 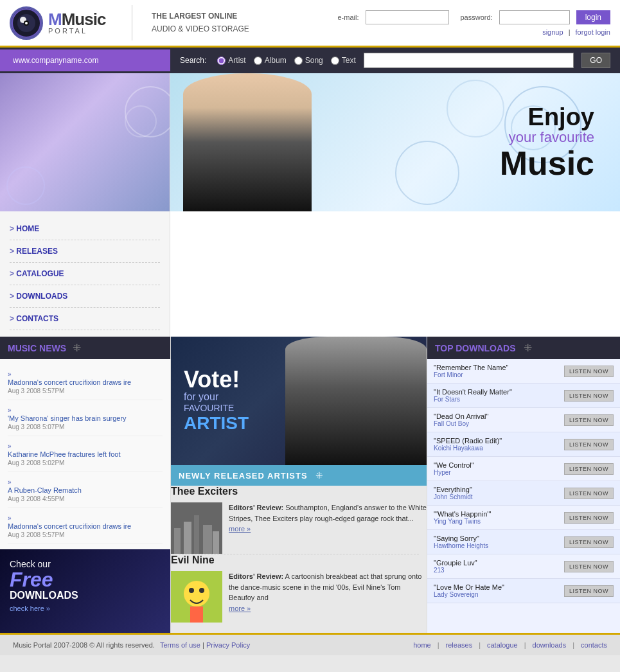 I want to click on radio-song-input, so click(x=298, y=60).